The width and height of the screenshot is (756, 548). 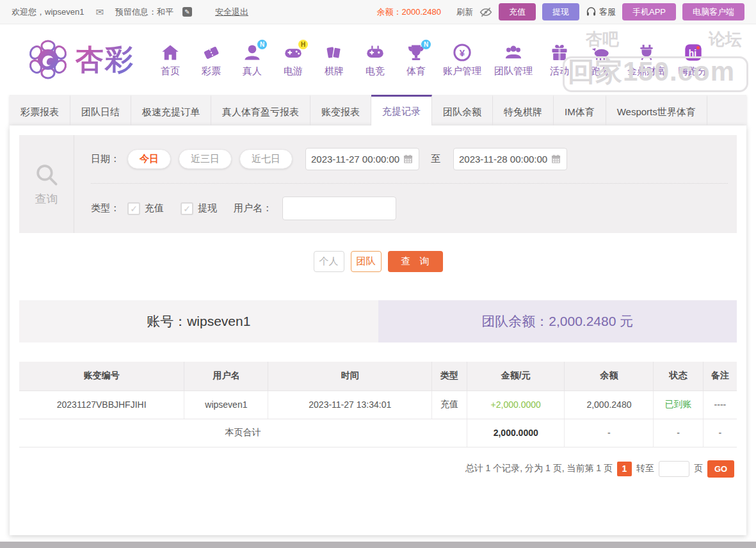 What do you see at coordinates (375, 60) in the screenshot?
I see `nav-item-esports: 电竞` at bounding box center [375, 60].